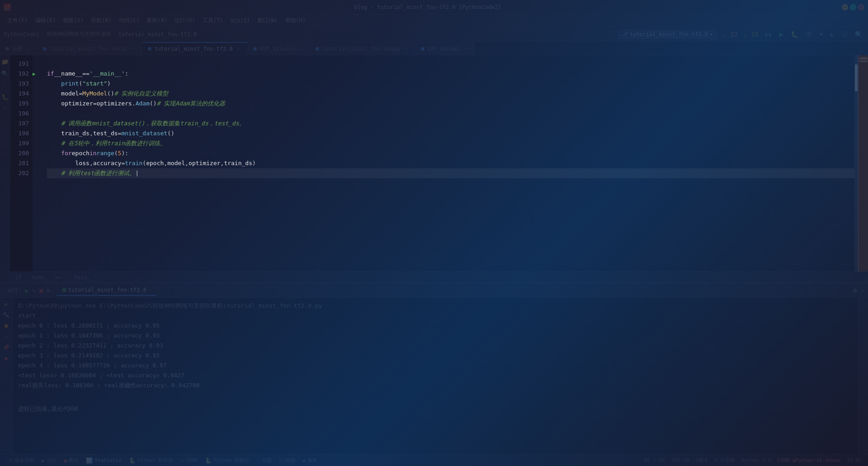 The image size is (868, 466). I want to click on code-line-198: train_ds , test_ds = mnist_dataset (), so click(451, 133).